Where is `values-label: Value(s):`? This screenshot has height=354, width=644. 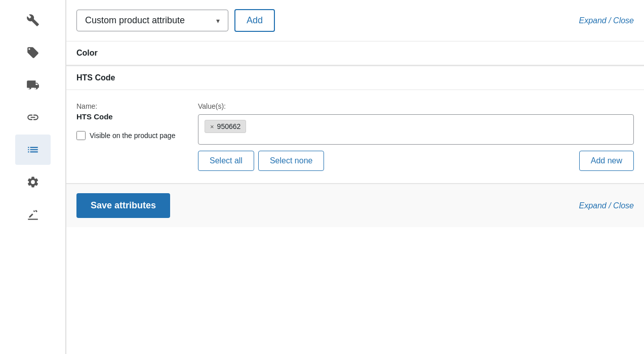
values-label: Value(s): is located at coordinates (416, 106).